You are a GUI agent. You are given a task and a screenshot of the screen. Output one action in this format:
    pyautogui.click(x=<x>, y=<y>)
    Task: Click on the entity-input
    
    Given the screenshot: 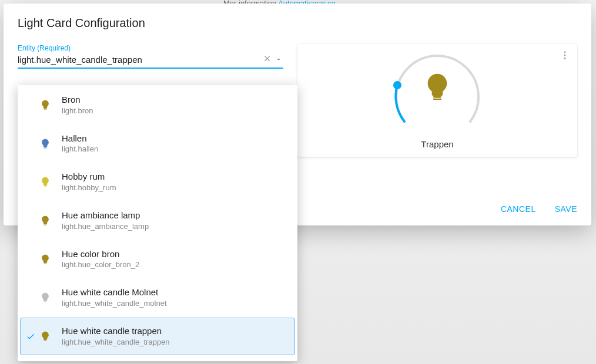 What is the action you would take?
    pyautogui.click(x=140, y=60)
    